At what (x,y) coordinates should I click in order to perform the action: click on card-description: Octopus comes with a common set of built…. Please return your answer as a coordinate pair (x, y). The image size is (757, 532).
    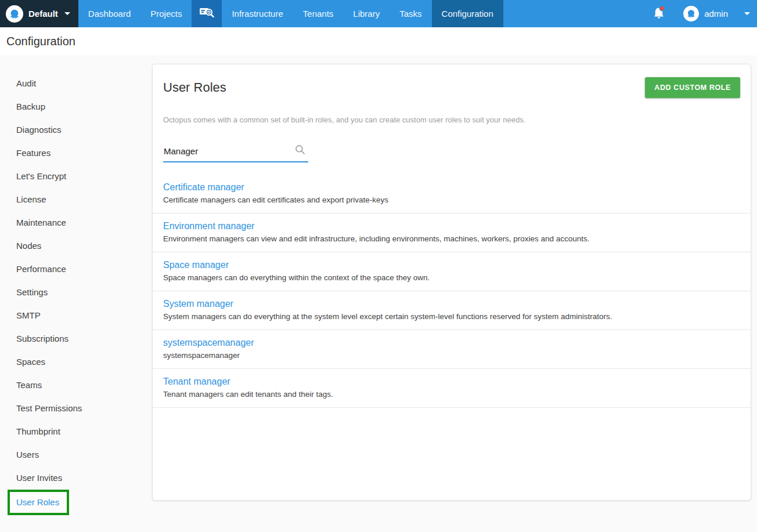
    Looking at the image, I should click on (452, 120).